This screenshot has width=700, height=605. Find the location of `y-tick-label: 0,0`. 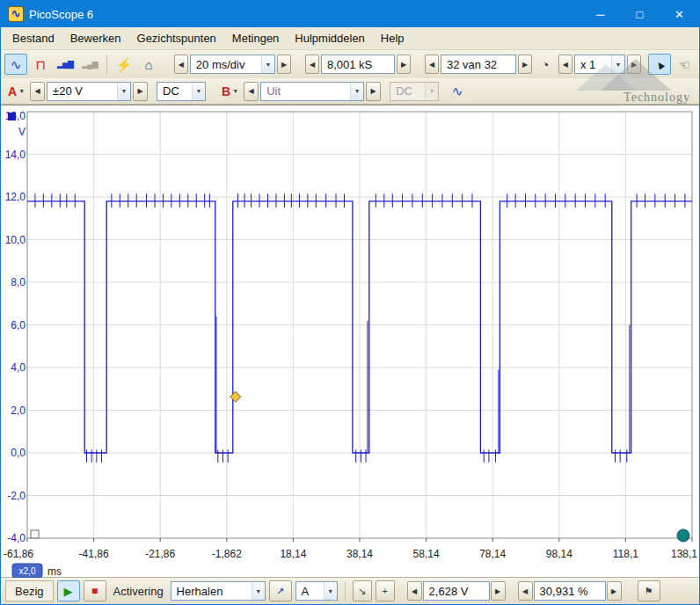

y-tick-label: 0,0 is located at coordinates (18, 453).